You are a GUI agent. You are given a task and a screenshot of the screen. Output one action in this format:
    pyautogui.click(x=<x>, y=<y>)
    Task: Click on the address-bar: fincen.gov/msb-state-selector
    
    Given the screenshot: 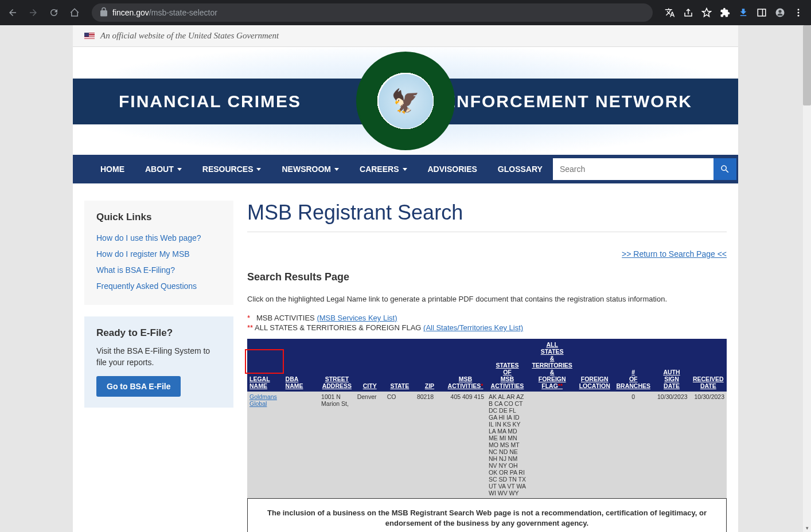 What is the action you would take?
    pyautogui.click(x=372, y=13)
    